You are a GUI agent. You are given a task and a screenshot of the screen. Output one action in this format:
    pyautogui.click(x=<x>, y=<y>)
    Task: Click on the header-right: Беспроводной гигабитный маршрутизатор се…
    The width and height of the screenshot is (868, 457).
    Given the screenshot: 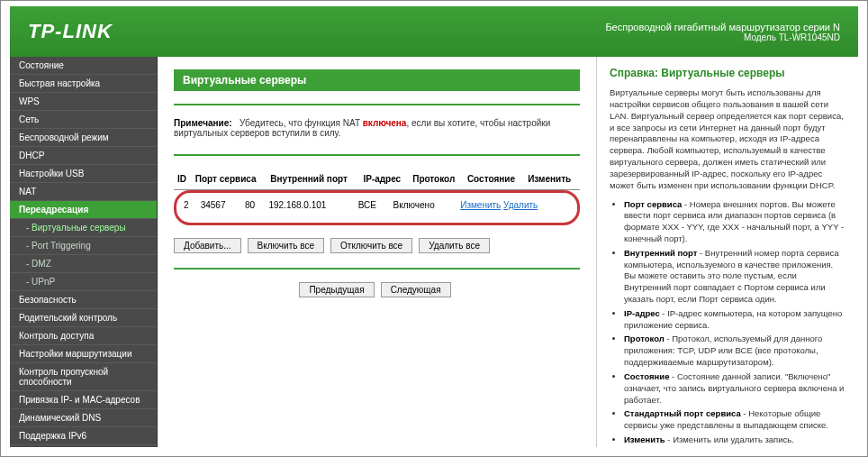 What is the action you would take?
    pyautogui.click(x=722, y=32)
    